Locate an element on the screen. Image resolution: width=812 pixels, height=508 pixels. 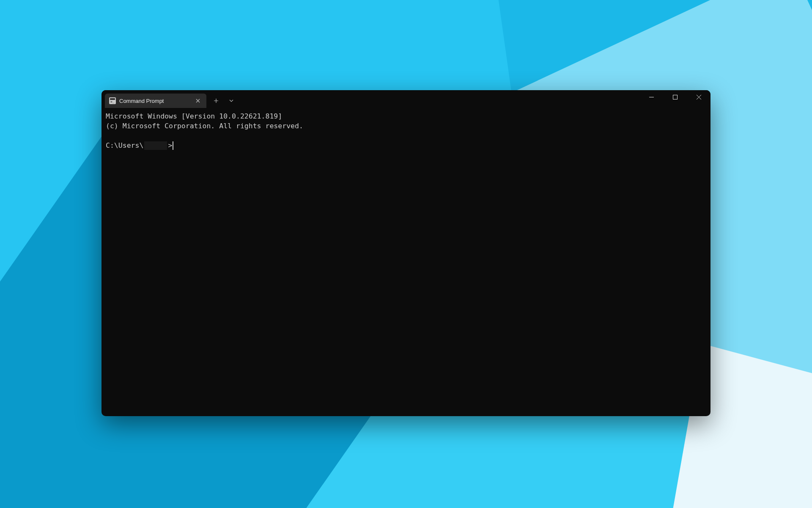
prompt-line: C:\Users\> is located at coordinates (406, 146).